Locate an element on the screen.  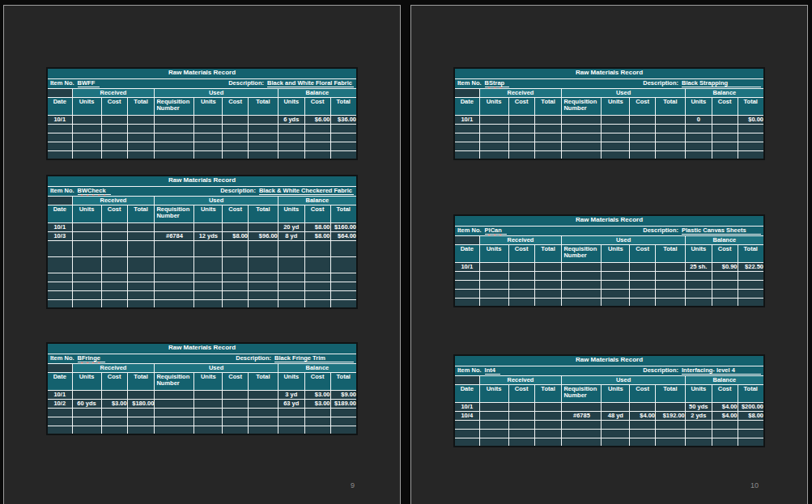
item-description-row: Item No.BWCheckDescription:Black & White… is located at coordinates (202, 191).